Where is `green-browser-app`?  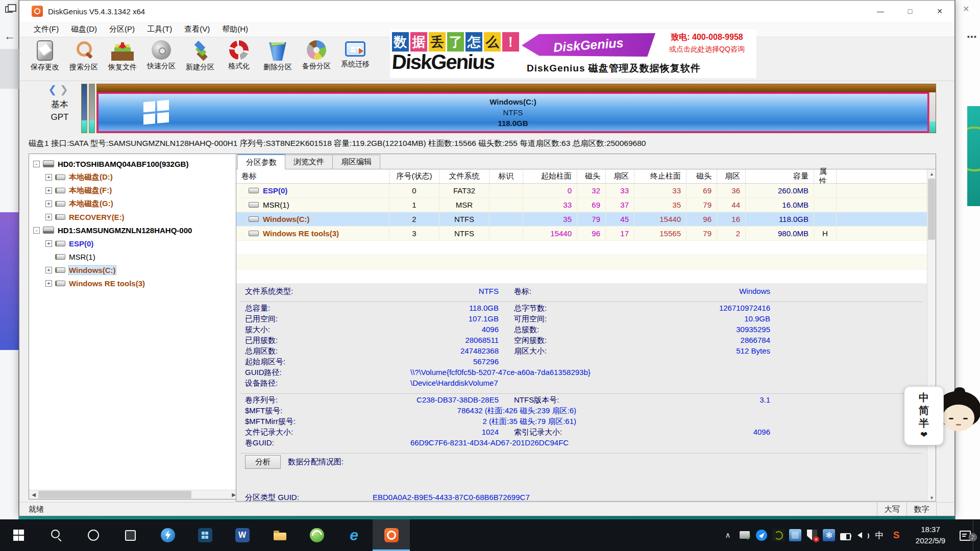 green-browser-app is located at coordinates (316, 535).